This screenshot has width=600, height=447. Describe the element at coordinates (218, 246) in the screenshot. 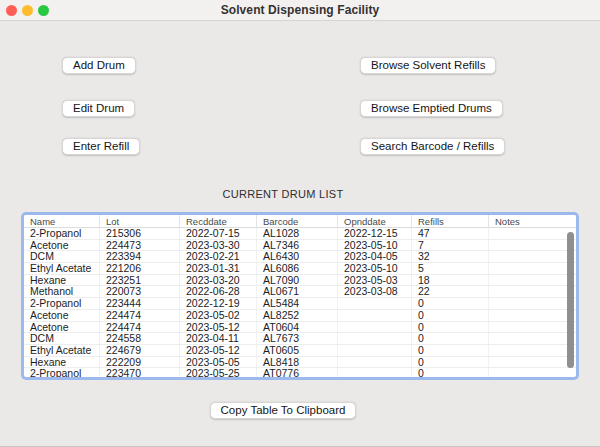

I see `table-cell: 2023-03-30` at that location.